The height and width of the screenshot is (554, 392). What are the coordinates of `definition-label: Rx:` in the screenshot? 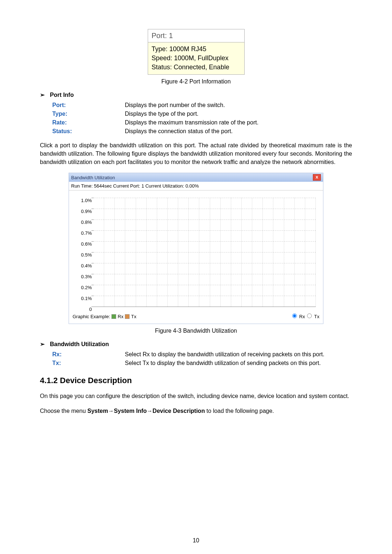 It's located at (89, 354).